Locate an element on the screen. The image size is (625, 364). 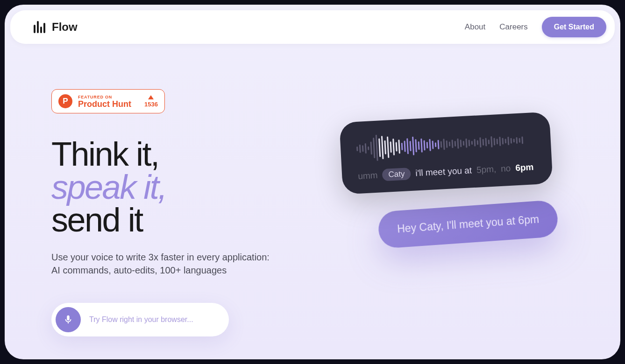
transcription: umm Caty i'll meet you at 5pm, no 6pm is located at coordinates (447, 172).